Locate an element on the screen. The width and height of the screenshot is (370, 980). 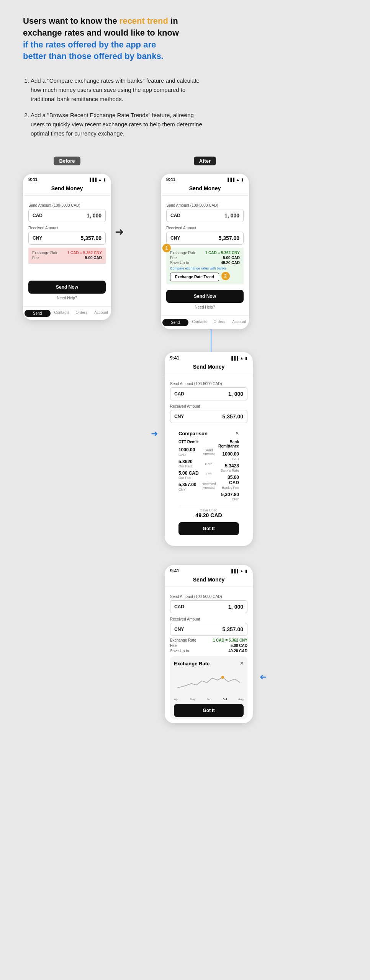
screen-body-er: Send Amount (100-5000 CAD) CAD 1, 000 Re… is located at coordinates (209, 655).